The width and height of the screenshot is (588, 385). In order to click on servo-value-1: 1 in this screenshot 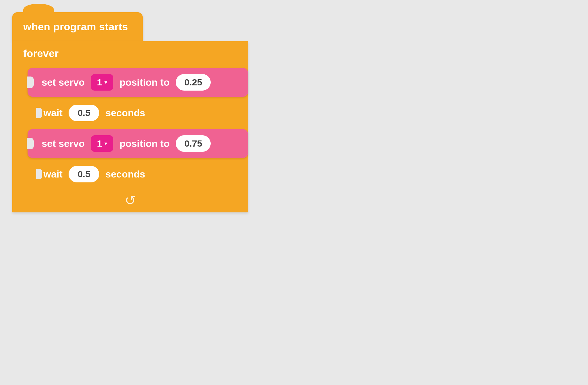, I will do `click(100, 82)`.